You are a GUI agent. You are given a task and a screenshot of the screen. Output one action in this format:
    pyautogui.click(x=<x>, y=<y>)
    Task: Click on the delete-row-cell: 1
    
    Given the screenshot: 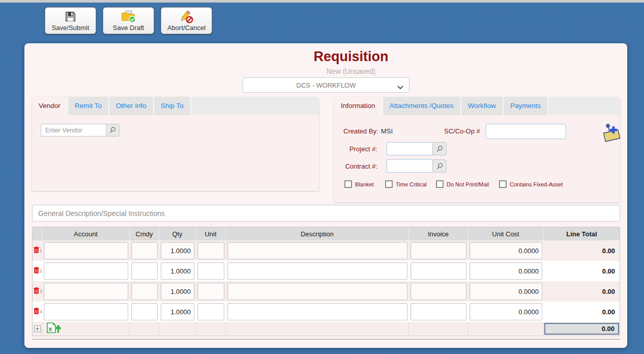 What is the action you would take?
    pyautogui.click(x=38, y=251)
    